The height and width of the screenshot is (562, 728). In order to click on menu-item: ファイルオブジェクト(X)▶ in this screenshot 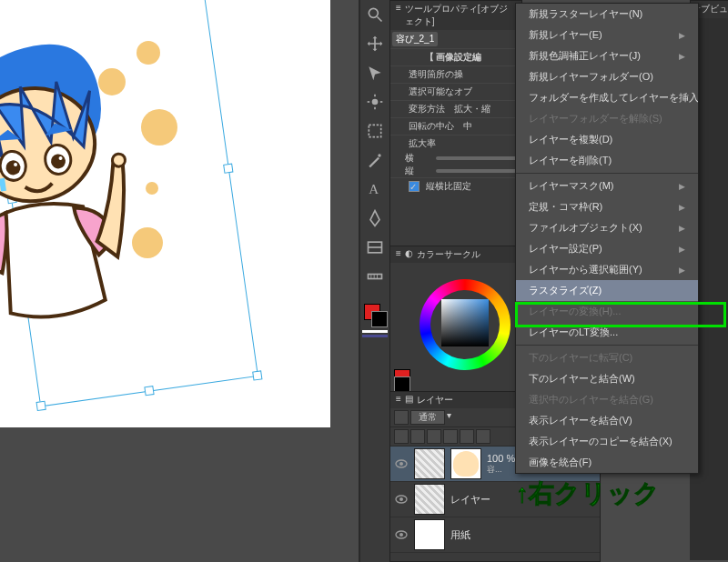, I will do `click(607, 227)`.